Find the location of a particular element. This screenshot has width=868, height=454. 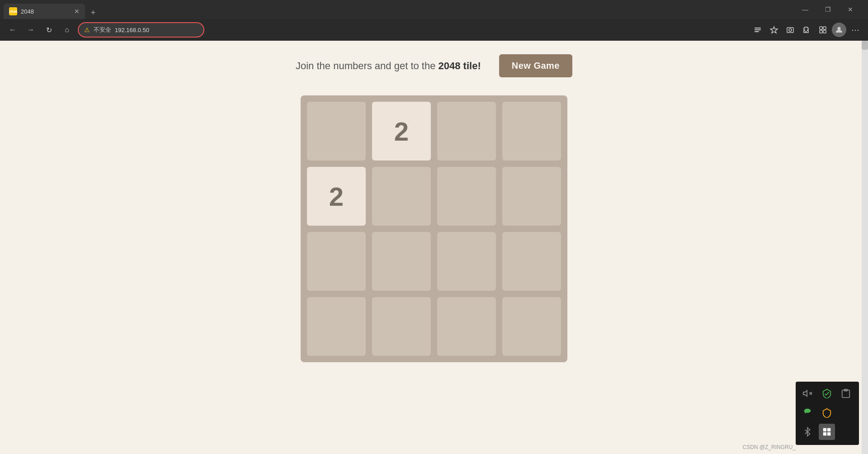

tagline-start: Join the numbers and get to the is located at coordinates (367, 66).